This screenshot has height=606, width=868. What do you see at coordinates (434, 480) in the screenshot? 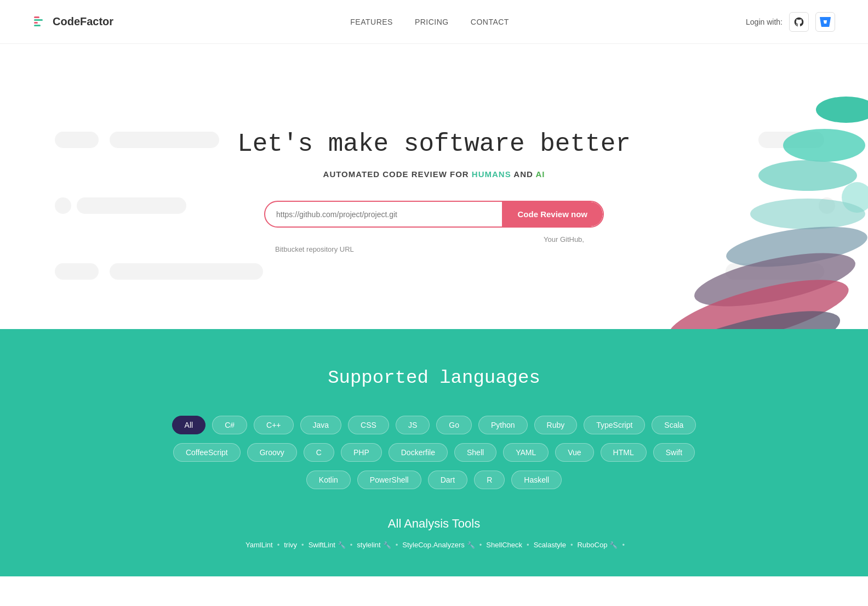
I see `language-row-3: Kotlin PowerShell Dart R Haskell` at bounding box center [434, 480].